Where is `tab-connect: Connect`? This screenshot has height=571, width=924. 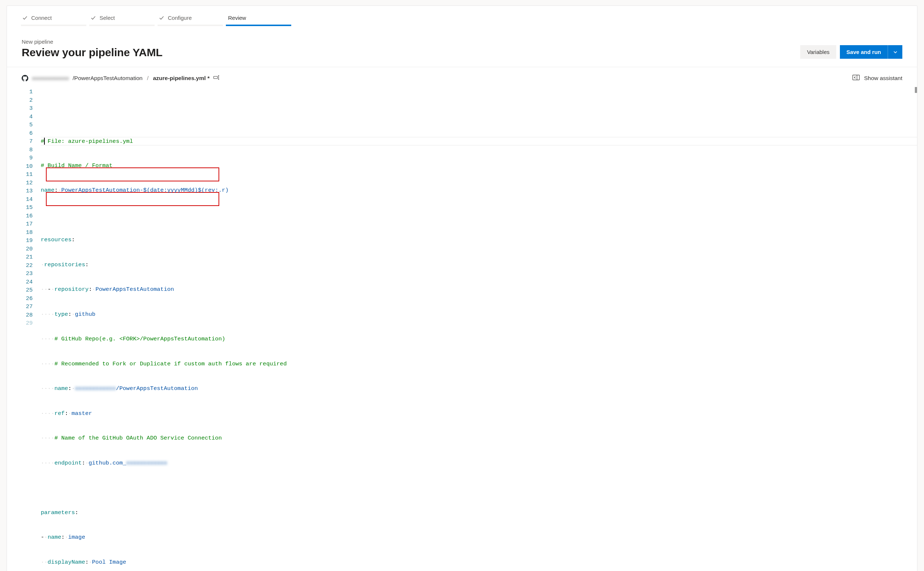
tab-connect: Connect is located at coordinates (54, 19).